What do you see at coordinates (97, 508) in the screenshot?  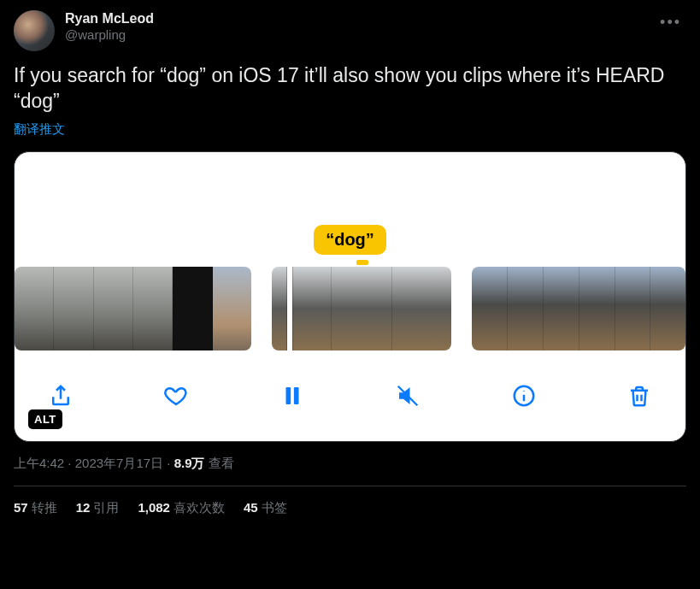 I see `stat-quotes: 12引用` at bounding box center [97, 508].